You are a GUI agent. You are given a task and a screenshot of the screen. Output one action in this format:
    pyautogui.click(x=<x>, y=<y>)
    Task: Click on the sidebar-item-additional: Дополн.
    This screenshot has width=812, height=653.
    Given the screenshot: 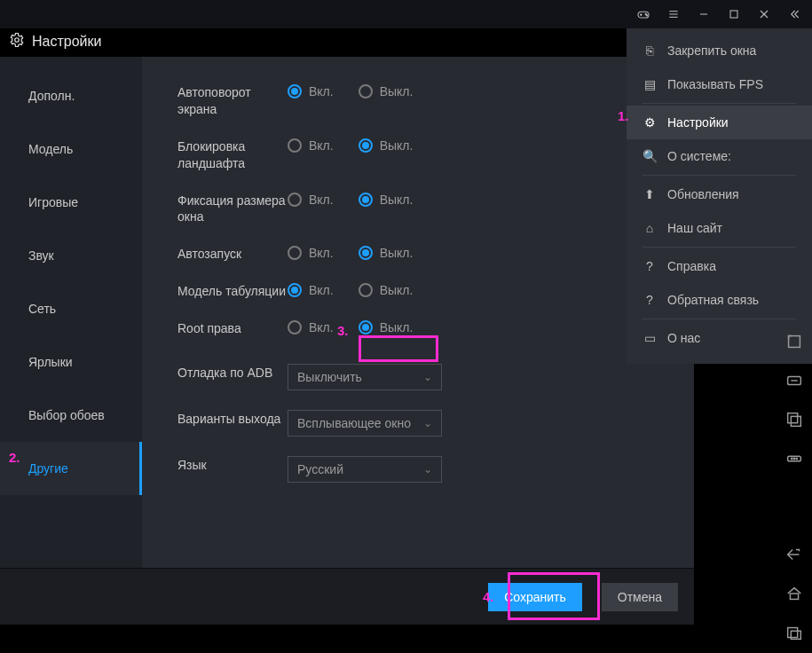 What is the action you would take?
    pyautogui.click(x=71, y=96)
    